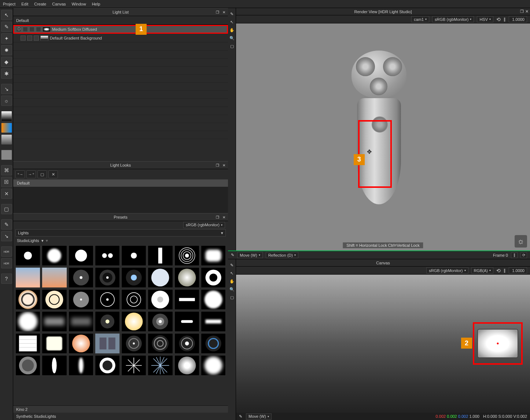 Image resolution: width=530 pixels, height=420 pixels. What do you see at coordinates (96, 4) in the screenshot?
I see `menu-help: Help` at bounding box center [96, 4].